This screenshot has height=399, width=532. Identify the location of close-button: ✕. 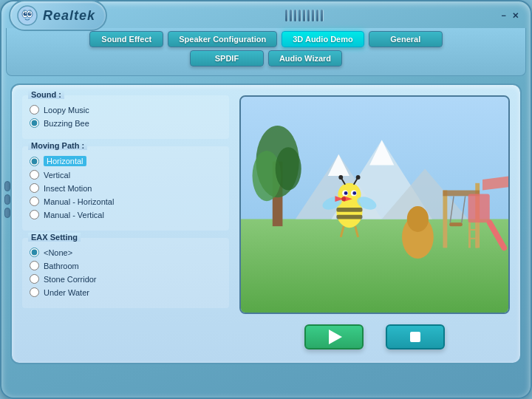
(516, 16).